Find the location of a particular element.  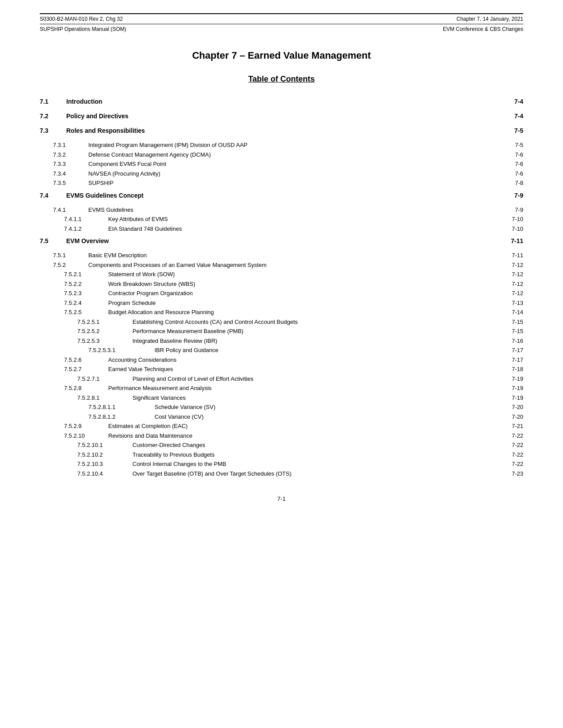

entry-left: 7.5.2.10.4 Over Target Baseline (OTB) an… is located at coordinates (270, 474).